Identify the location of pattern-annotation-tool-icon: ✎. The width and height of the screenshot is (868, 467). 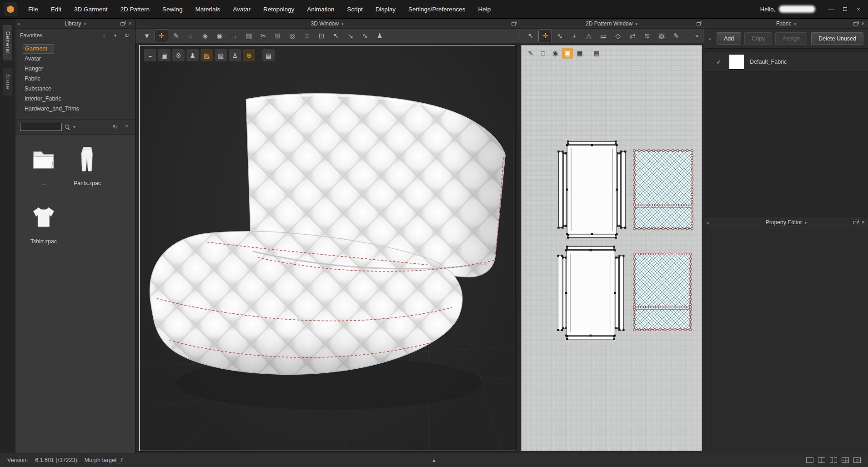
(676, 36).